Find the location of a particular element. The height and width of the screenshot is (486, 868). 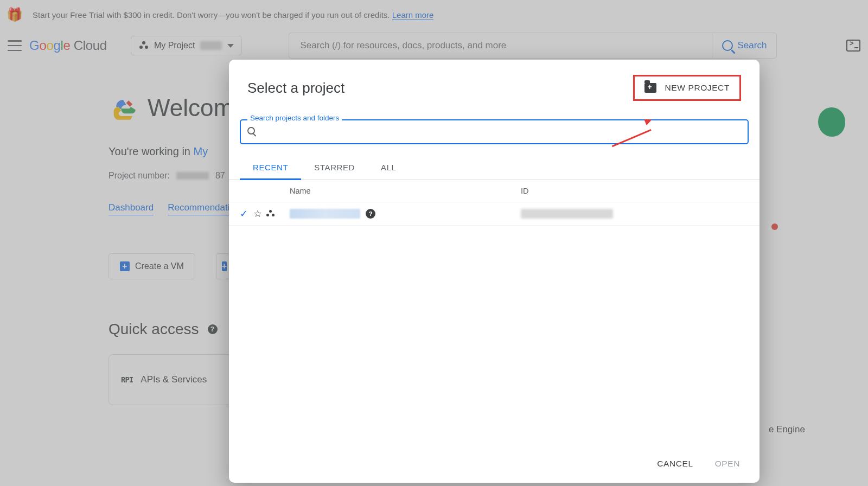

modal-tabs: RECENT STARRED ALL is located at coordinates (494, 168).